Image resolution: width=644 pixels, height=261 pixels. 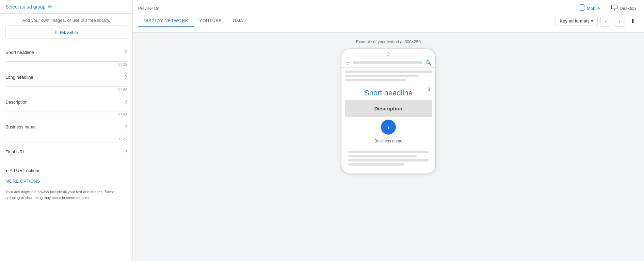 I want to click on more-options-link: MORE OPTIONS, so click(x=66, y=181).